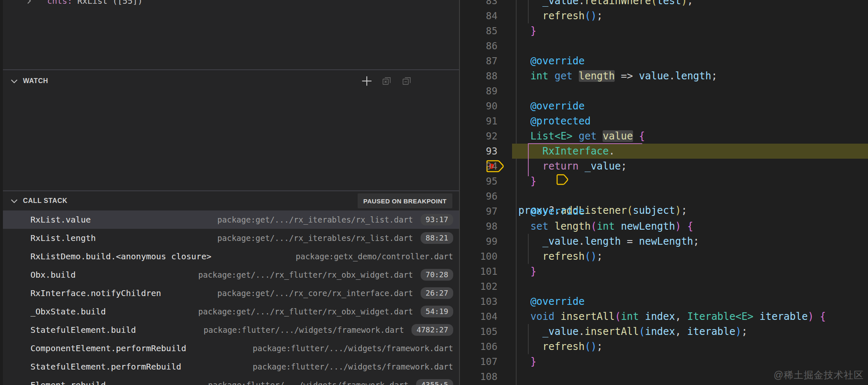 Image resolution: width=868 pixels, height=385 pixels. I want to click on breakpoint-paused-icon, so click(473, 151).